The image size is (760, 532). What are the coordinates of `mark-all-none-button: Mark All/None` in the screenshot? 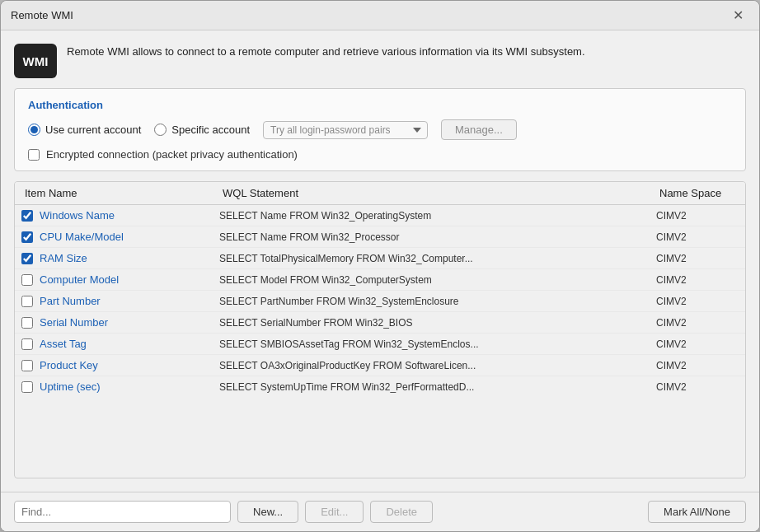 It's located at (697, 512).